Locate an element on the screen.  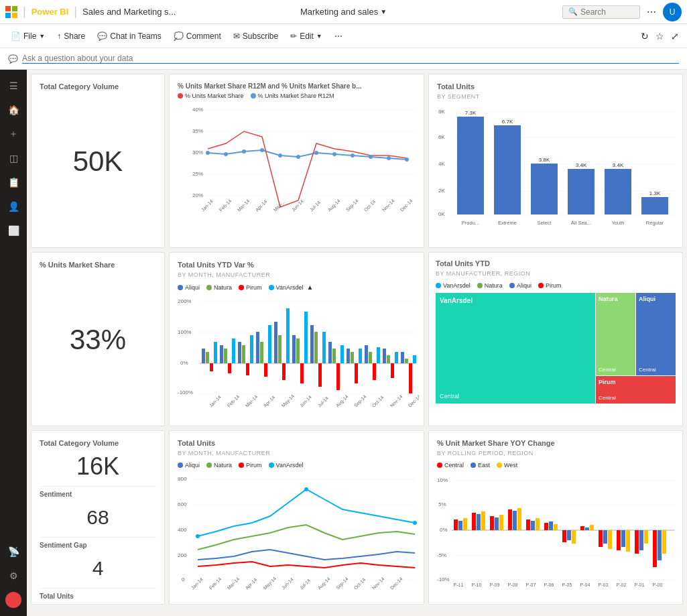
share-button: ↑ Share is located at coordinates (71, 36).